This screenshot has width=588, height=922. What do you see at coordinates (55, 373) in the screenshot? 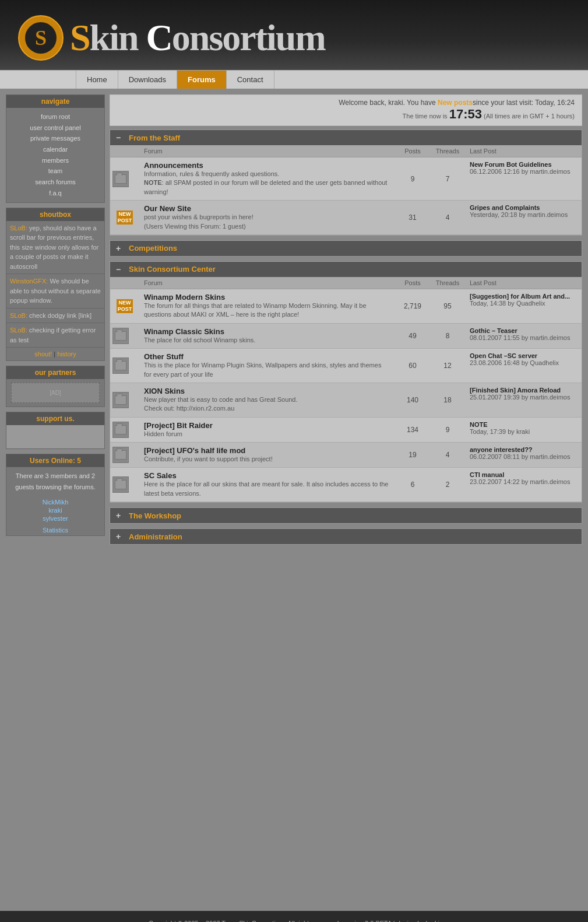
I see `partners-title: our partners` at bounding box center [55, 373].